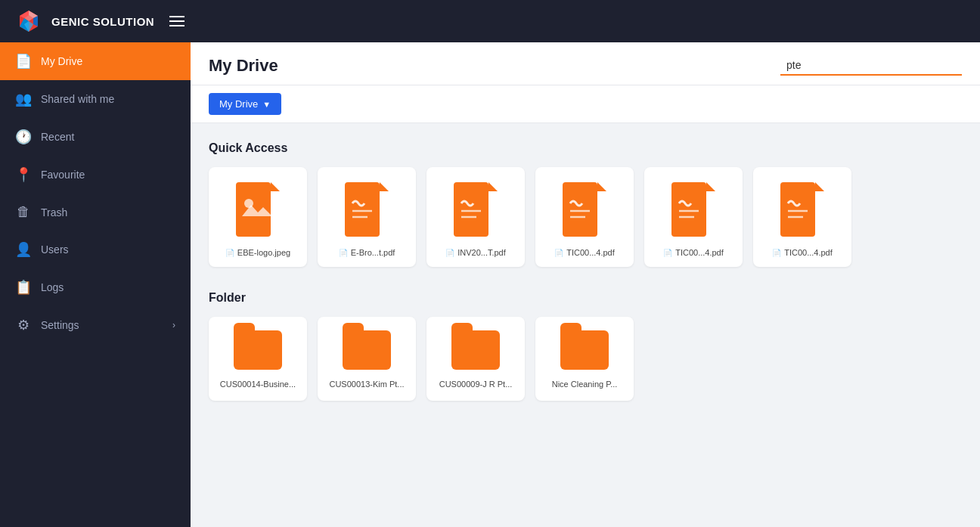 This screenshot has width=980, height=527. I want to click on breadcrumb-bar: My Drive ▼, so click(585, 104).